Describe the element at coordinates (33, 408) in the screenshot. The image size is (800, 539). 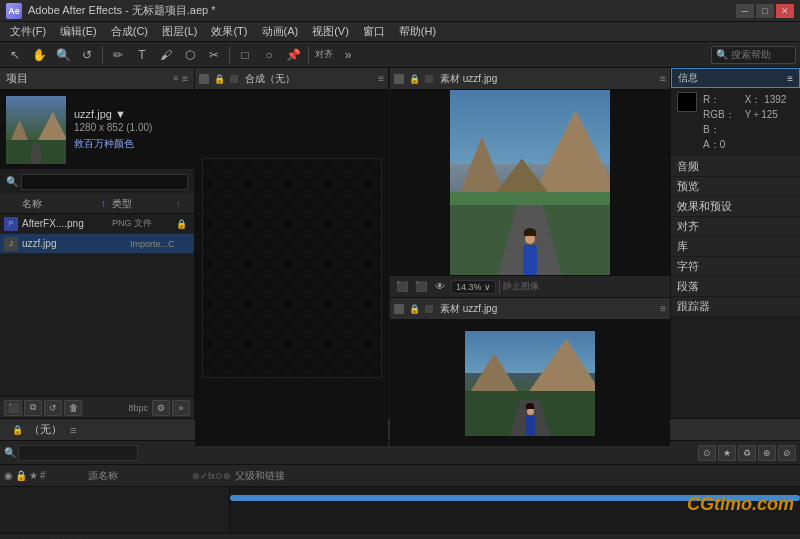
I see `new-comp-btn: ⧉` at that location.